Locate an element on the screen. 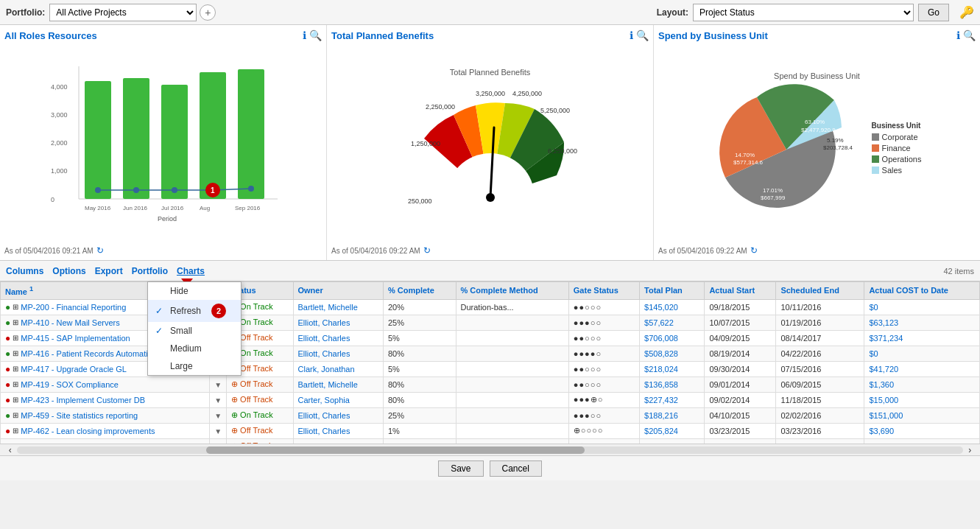 The height and width of the screenshot is (529, 980). actual-cost-value: $15,000 is located at coordinates (884, 400).